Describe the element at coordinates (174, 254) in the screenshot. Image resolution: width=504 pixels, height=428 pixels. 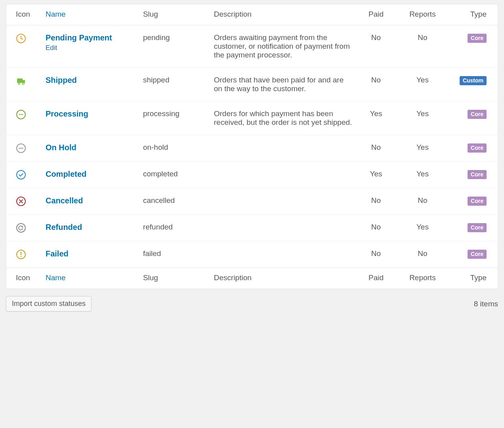
I see `status-slug: failed` at that location.